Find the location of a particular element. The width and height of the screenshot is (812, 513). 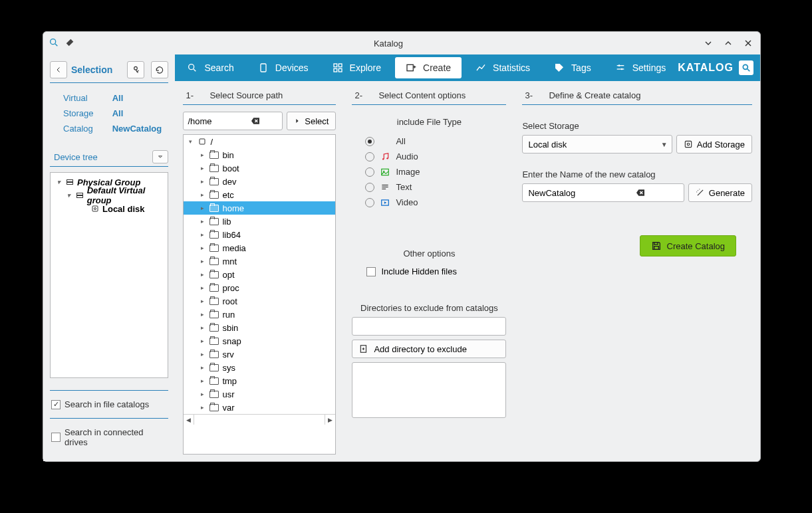

device-tree: ▾ Physical Group ▾ Default Virtual group… is located at coordinates (109, 275).